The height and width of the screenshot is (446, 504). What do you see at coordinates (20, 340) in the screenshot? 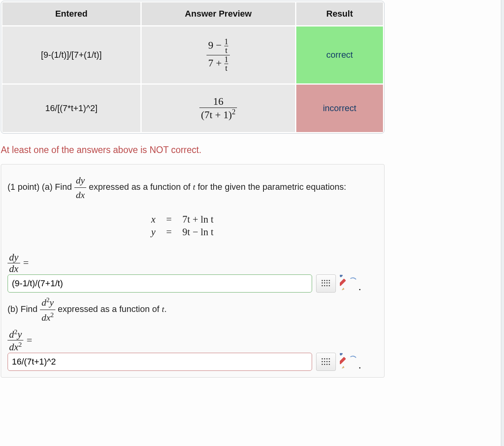
I see `answer-b-label: d2y dx2 =` at bounding box center [20, 340].